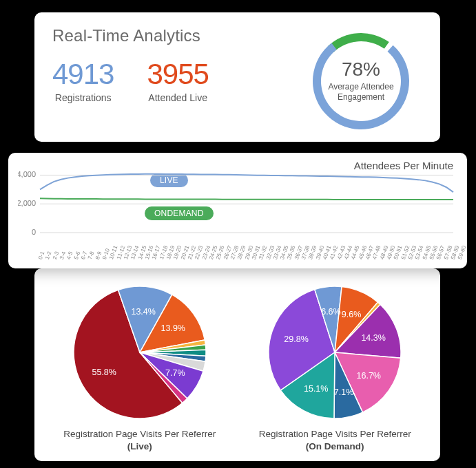 This screenshot has height=468, width=476. What do you see at coordinates (178, 74) in the screenshot?
I see `stat-value: 3955` at bounding box center [178, 74].